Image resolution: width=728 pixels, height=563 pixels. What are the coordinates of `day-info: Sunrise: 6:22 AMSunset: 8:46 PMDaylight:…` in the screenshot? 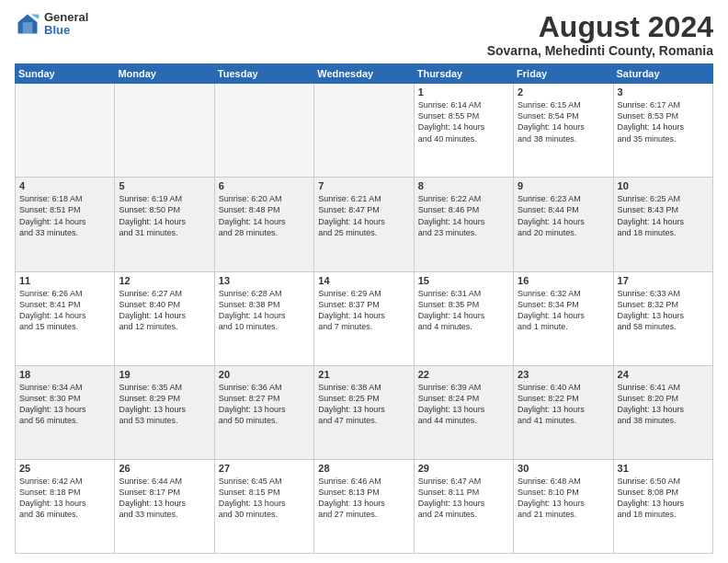 It's located at (463, 215).